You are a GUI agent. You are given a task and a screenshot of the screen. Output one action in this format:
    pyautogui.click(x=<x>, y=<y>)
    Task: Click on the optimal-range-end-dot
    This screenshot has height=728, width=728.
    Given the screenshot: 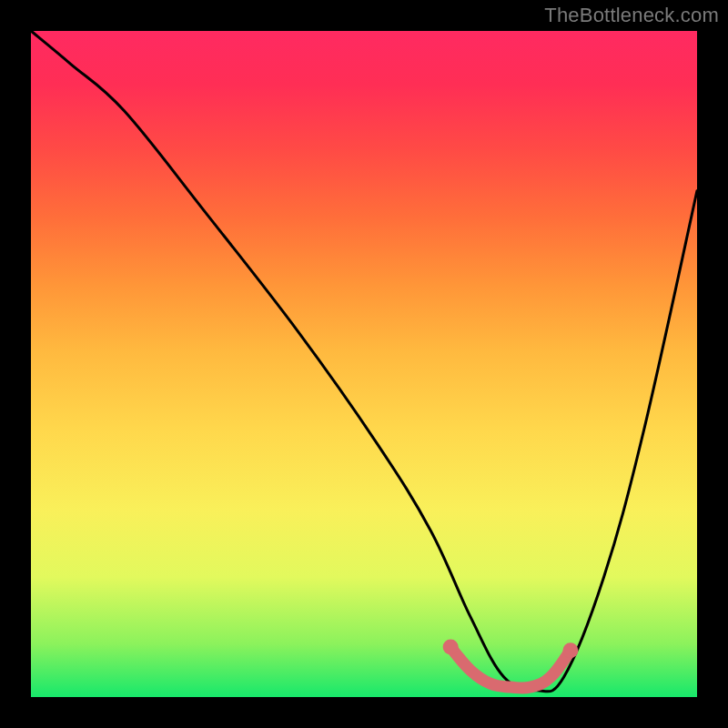 What is the action you would take?
    pyautogui.click(x=570, y=650)
    